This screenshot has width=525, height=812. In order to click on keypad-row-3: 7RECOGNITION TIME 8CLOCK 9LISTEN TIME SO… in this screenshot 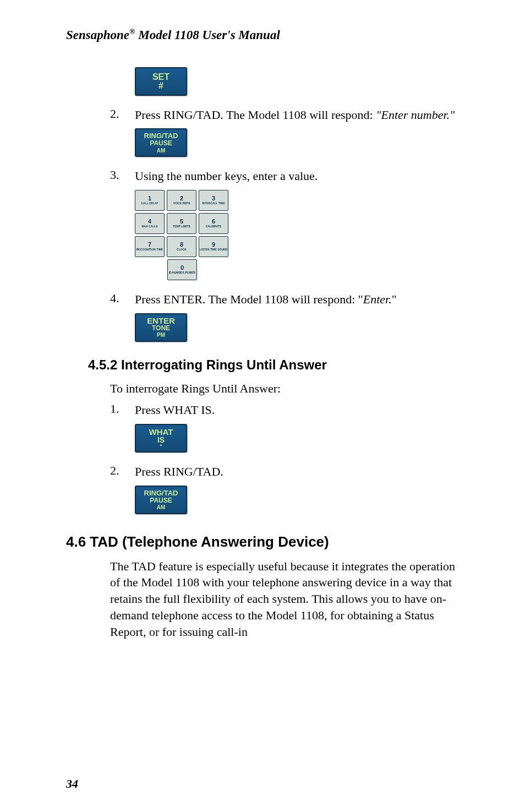, I will do `click(299, 247)`.